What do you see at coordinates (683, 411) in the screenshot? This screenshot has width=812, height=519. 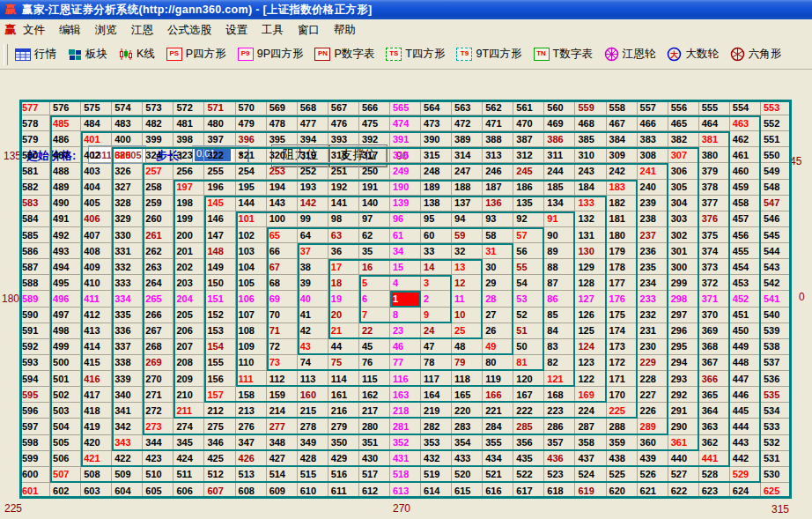 I see `grid-cell: 291` at bounding box center [683, 411].